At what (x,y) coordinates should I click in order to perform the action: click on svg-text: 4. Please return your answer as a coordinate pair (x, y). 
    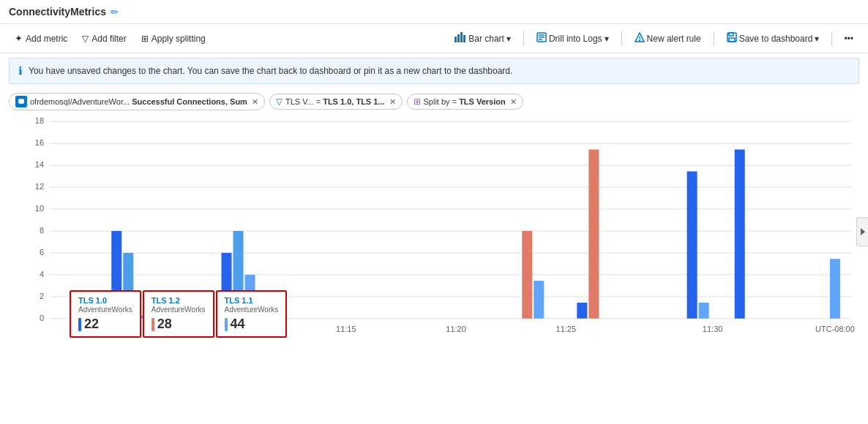
    Looking at the image, I should click on (42, 274).